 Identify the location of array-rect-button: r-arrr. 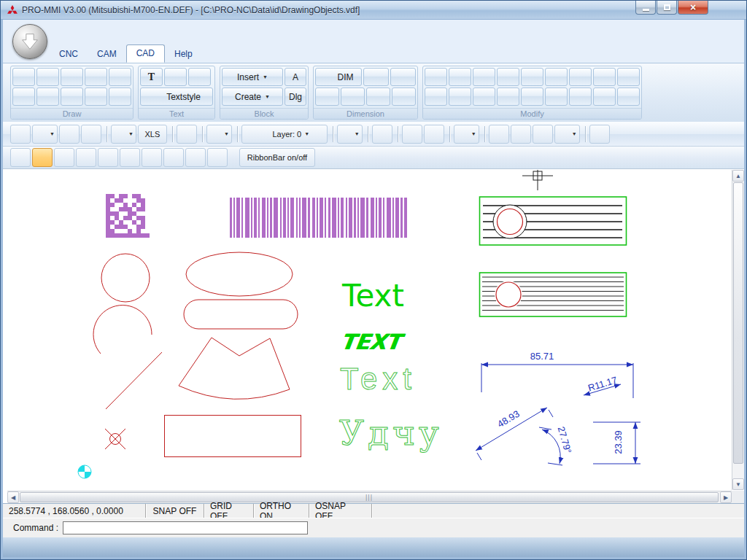
(556, 77).